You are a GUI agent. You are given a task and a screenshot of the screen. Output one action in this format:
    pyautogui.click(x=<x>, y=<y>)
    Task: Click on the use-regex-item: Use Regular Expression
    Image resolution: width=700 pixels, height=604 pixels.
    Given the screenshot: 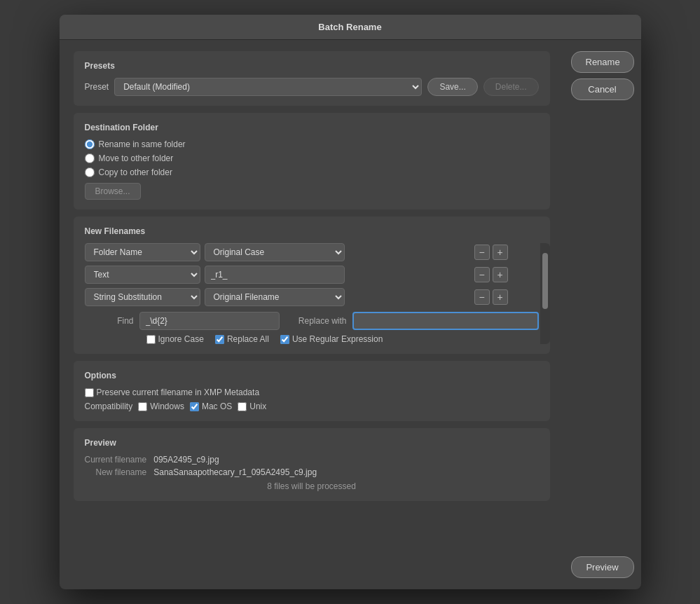 What is the action you would take?
    pyautogui.click(x=331, y=339)
    